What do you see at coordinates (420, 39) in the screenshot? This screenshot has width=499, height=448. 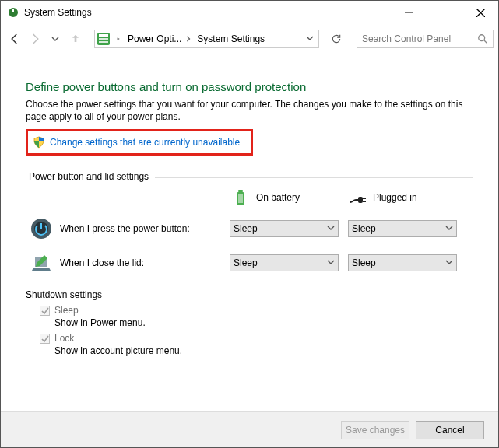 I see `search-placeholder: Search Control Panel` at bounding box center [420, 39].